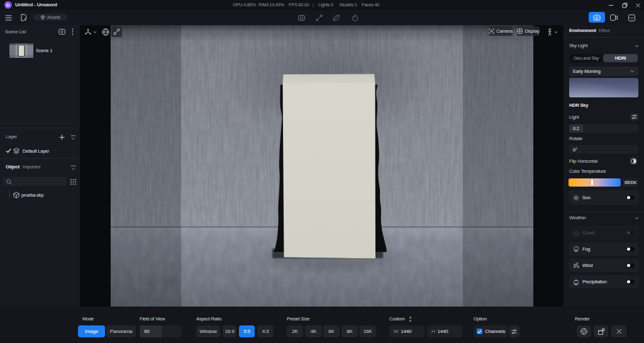  I want to click on aspect-window-button: Window, so click(208, 332).